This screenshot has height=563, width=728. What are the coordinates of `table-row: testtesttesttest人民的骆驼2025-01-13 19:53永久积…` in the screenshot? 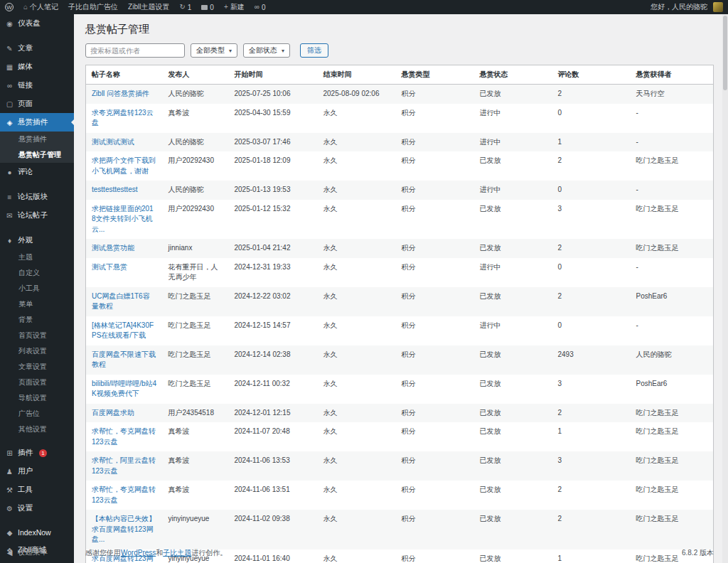 It's located at (400, 191).